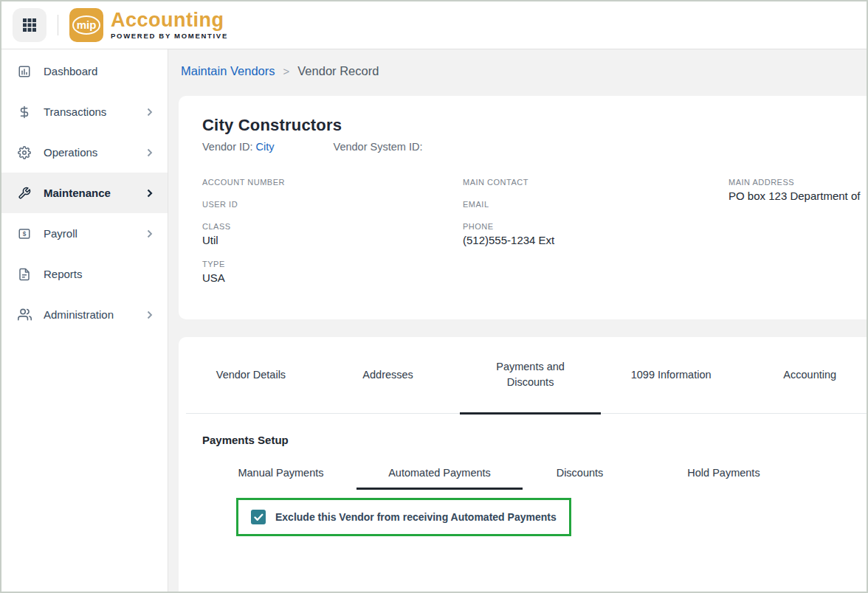 The image size is (868, 593). Describe the element at coordinates (251, 375) in the screenshot. I see `tab-label: Vendor Details` at that location.